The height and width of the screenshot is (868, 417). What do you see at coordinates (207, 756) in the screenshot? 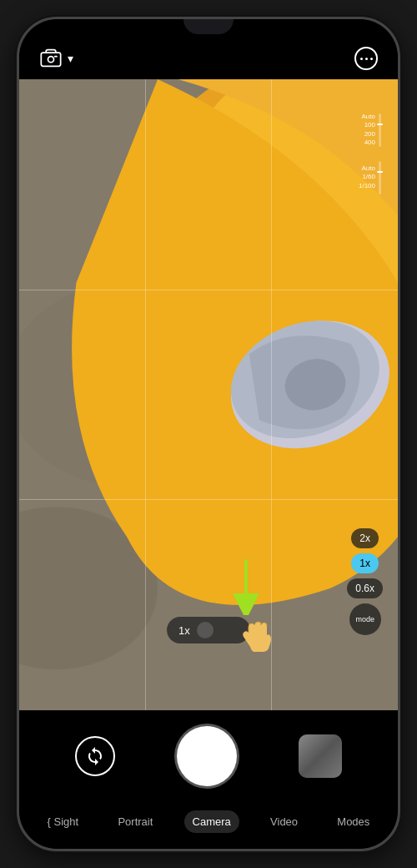
I see `shutter-button` at bounding box center [207, 756].